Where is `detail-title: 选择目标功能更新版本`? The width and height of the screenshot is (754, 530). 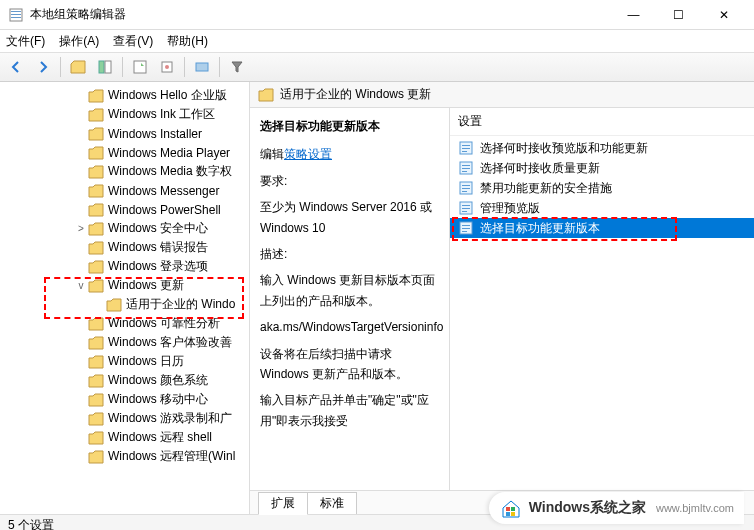
detail-title: 选择目标功能更新版本 is located at coordinates (350, 126).